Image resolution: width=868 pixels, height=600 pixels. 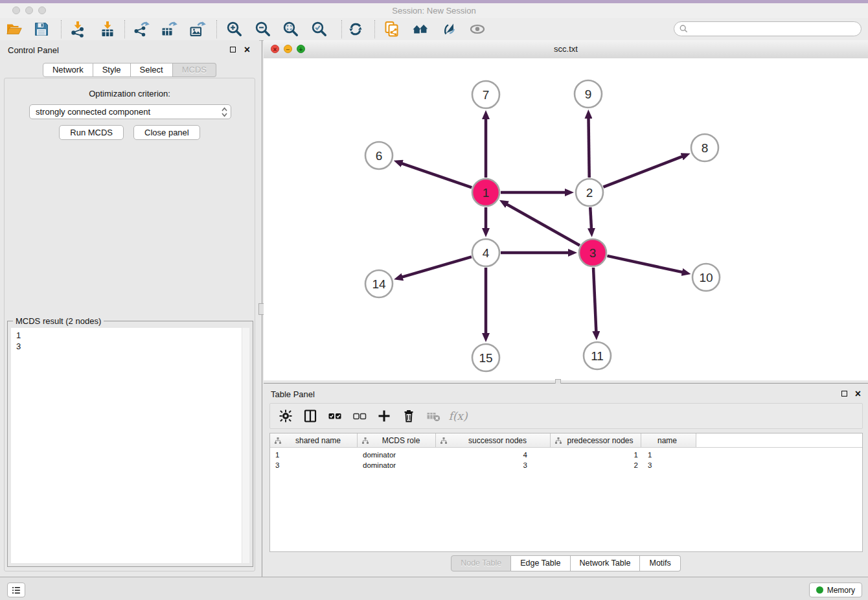 I want to click on control-panel-float-icon, so click(x=233, y=49).